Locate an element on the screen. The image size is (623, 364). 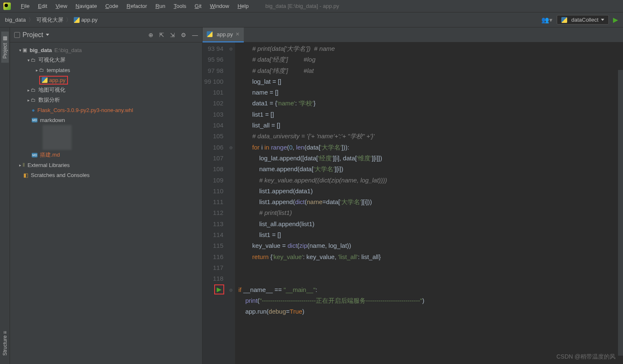
project-view-icon is located at coordinates (17, 35).